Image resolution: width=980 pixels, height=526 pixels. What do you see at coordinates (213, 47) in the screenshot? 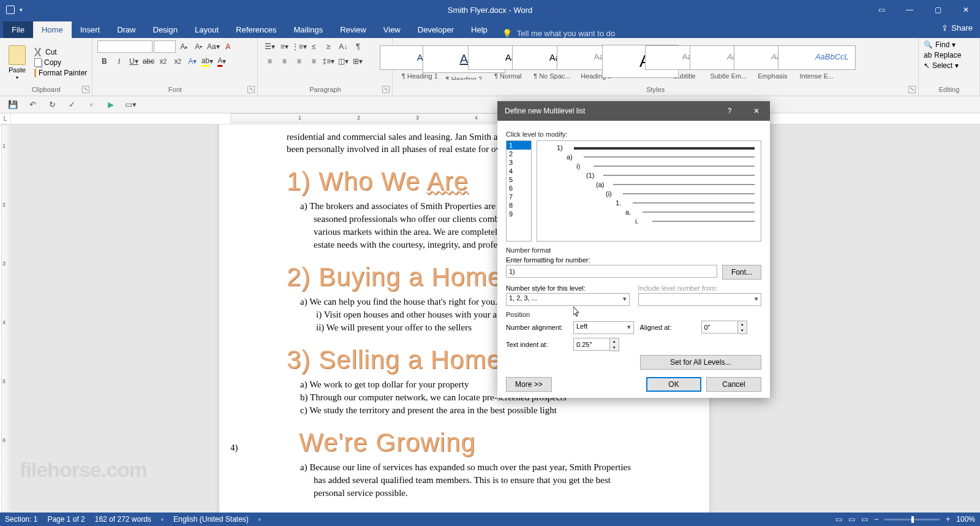
I see `change-case-button: Aa▾` at bounding box center [213, 47].